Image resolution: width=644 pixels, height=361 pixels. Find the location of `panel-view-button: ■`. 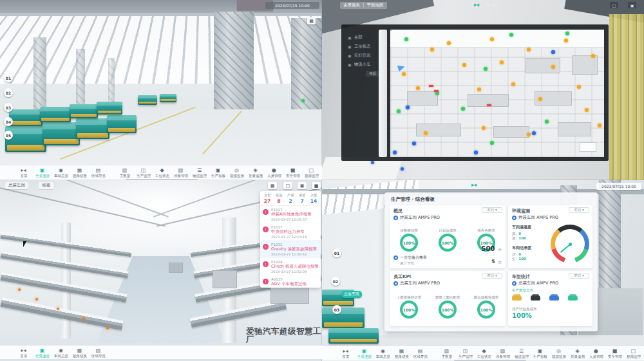

panel-view-button: ■ is located at coordinates (316, 185).